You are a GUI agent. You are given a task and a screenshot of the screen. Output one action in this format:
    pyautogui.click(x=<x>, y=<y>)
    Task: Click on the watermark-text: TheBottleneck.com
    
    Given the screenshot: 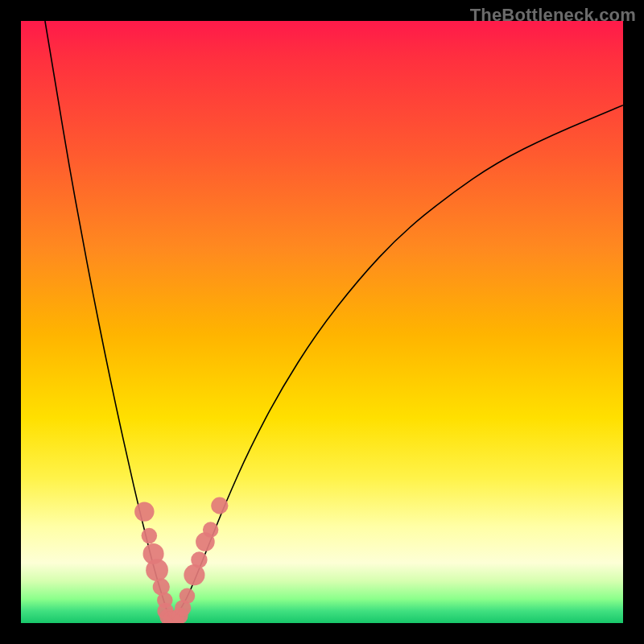 What is the action you would take?
    pyautogui.click(x=553, y=15)
    